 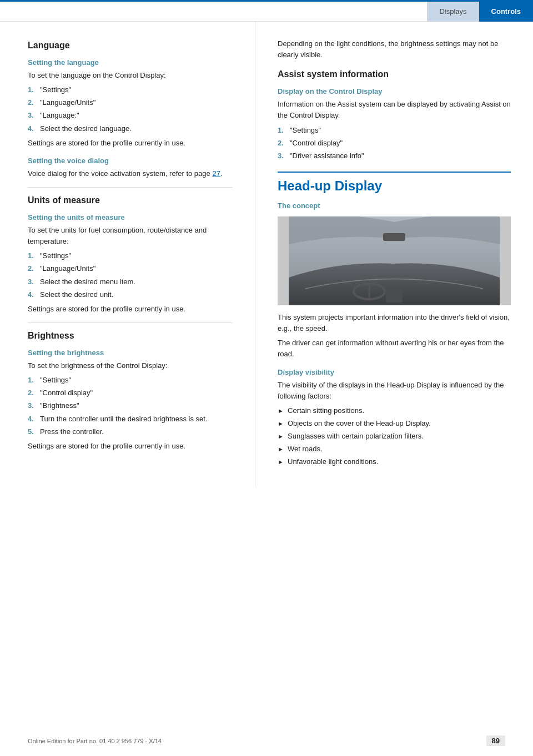 I want to click on brightness-title: Brightness, so click(x=130, y=336).